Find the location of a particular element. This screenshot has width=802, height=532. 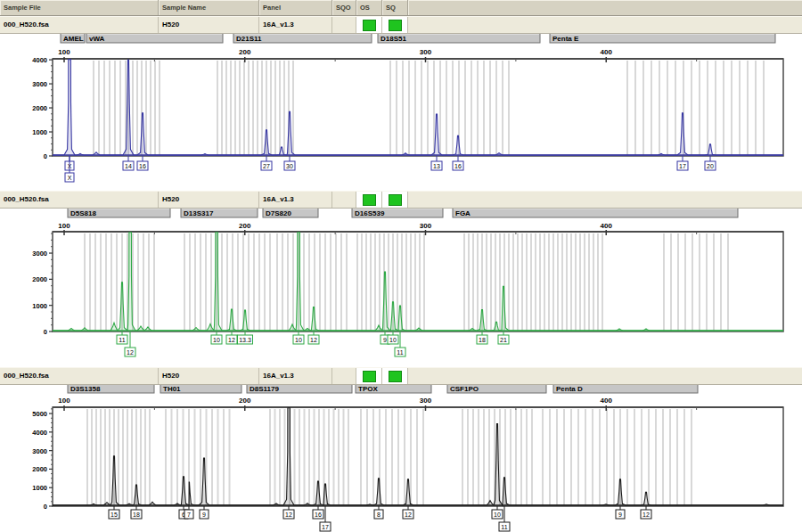

allele-label-text: 9 is located at coordinates (204, 515).